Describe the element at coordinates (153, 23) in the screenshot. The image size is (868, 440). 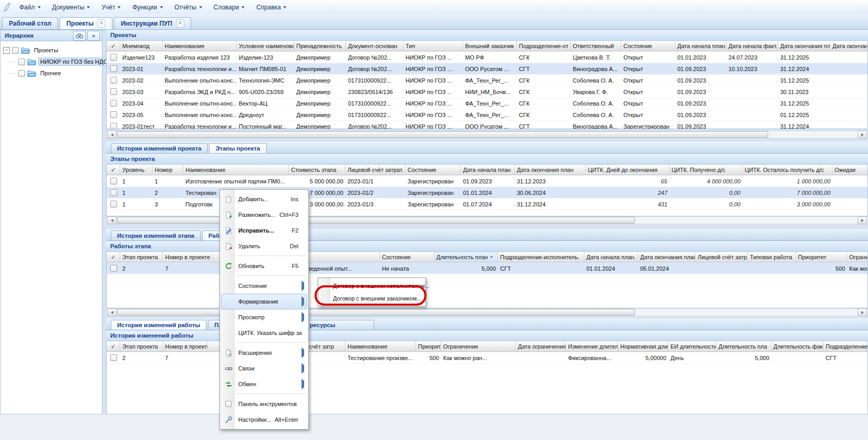
I see `main-tab: Инструкции ПУП✕` at that location.